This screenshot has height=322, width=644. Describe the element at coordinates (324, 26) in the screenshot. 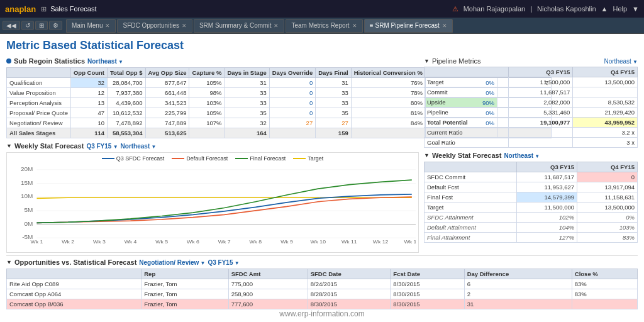

I see `tab-team-metrics: Team Metrics Report✕` at that location.